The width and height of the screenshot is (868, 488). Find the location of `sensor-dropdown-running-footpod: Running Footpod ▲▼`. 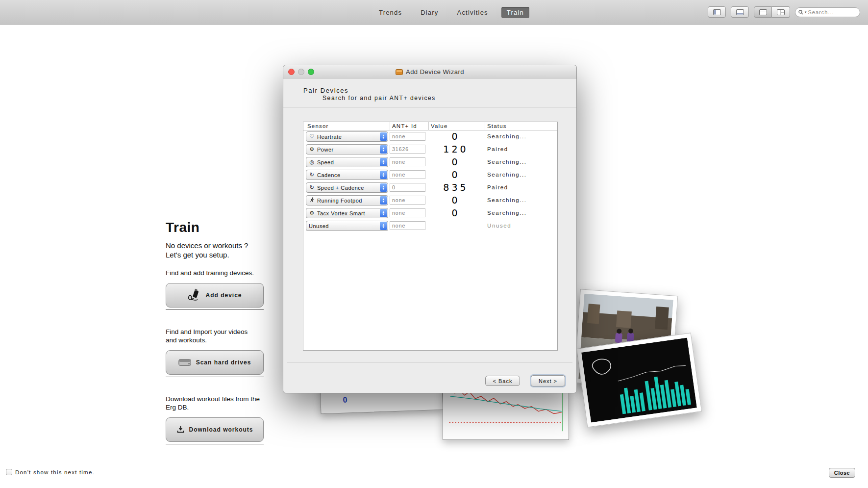

sensor-dropdown-running-footpod: Running Footpod ▲▼ is located at coordinates (347, 200).